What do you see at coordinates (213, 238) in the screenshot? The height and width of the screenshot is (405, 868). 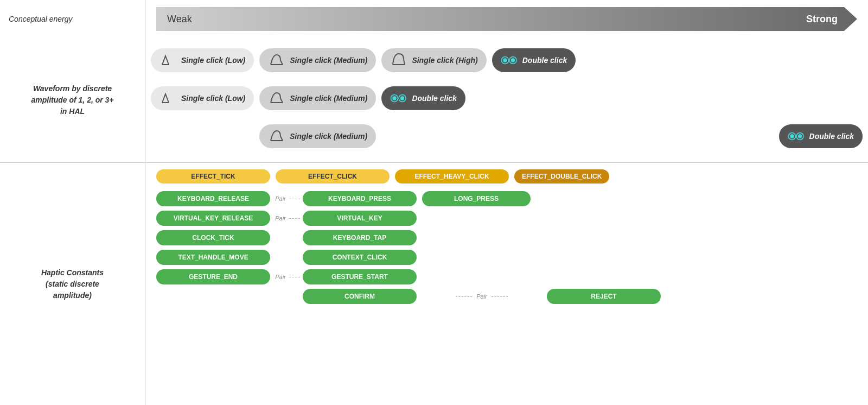 I see `clock-tick-pill: CLOCK_TICK` at bounding box center [213, 238].